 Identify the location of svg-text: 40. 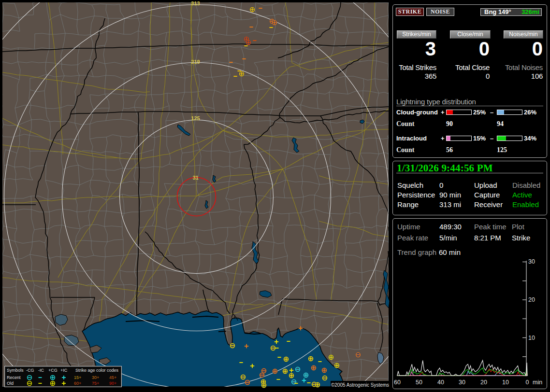
(441, 382).